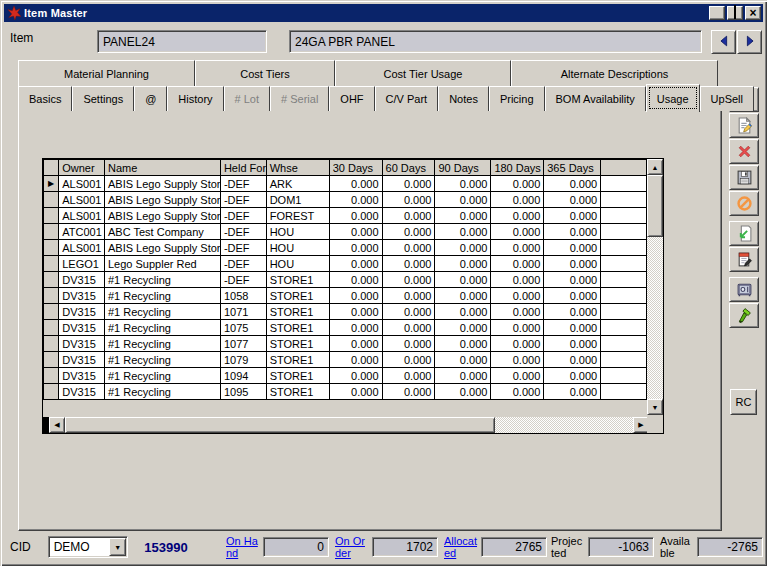 The image size is (767, 566). Describe the element at coordinates (464, 98) in the screenshot. I see `tab-notes: Notes` at that location.